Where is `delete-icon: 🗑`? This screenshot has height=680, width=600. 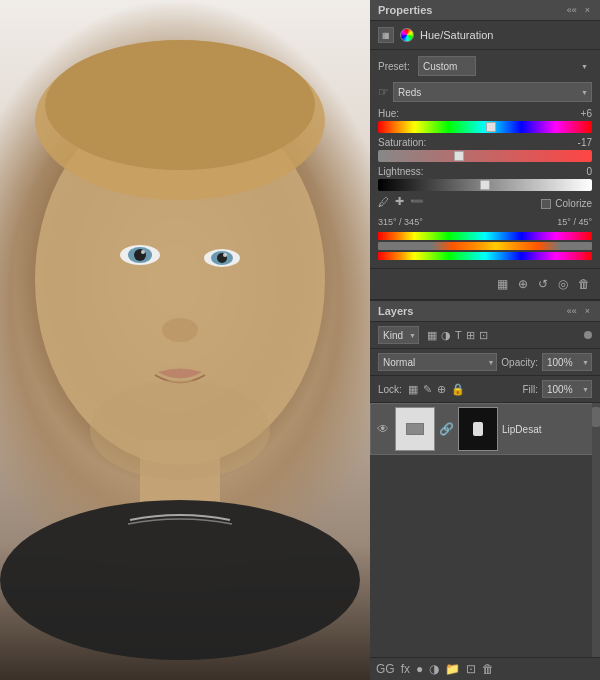
delete-icon: 🗑 is located at coordinates (584, 284).